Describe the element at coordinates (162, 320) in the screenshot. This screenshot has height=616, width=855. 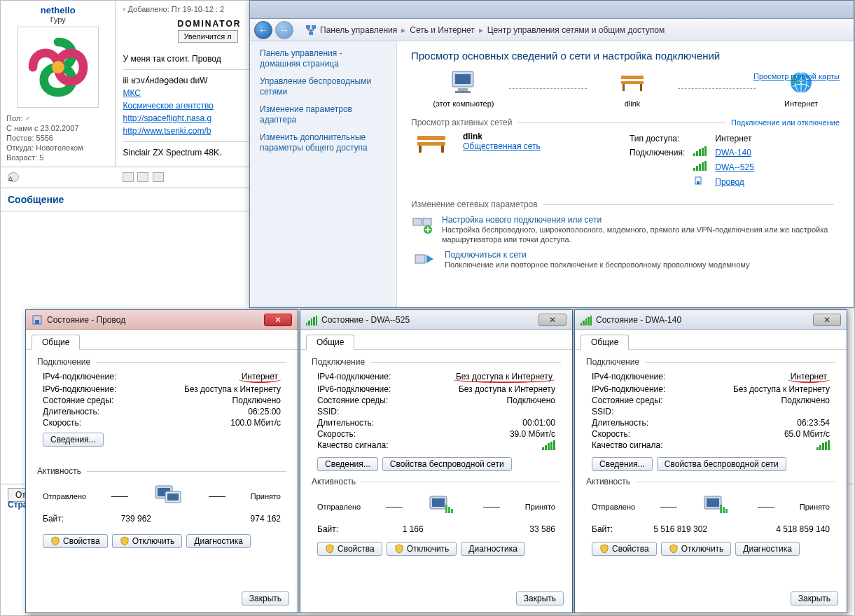
I see `dialog-titlebar: Состояние - Провод ✕` at that location.